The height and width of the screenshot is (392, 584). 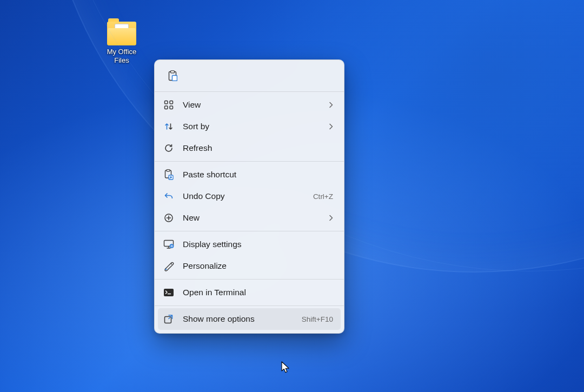 I want to click on menu-item-label: Paste shortcut, so click(x=258, y=175).